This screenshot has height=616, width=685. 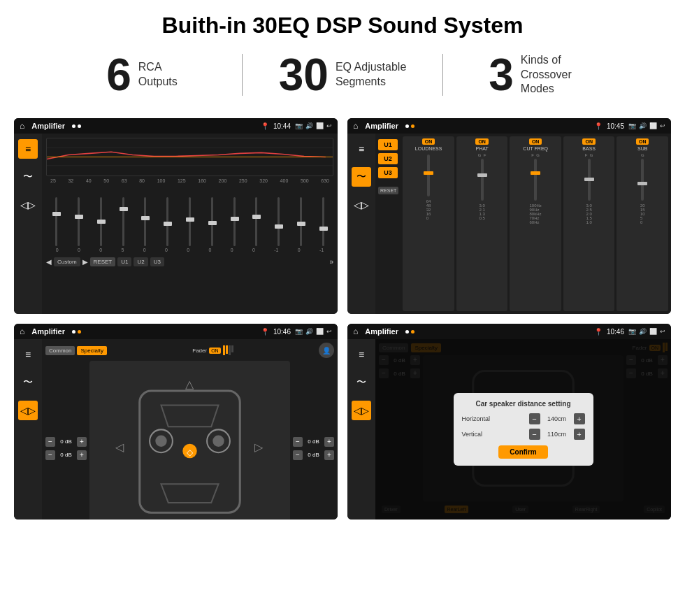 I want to click on u3-crossover-btn: U3, so click(x=388, y=173).